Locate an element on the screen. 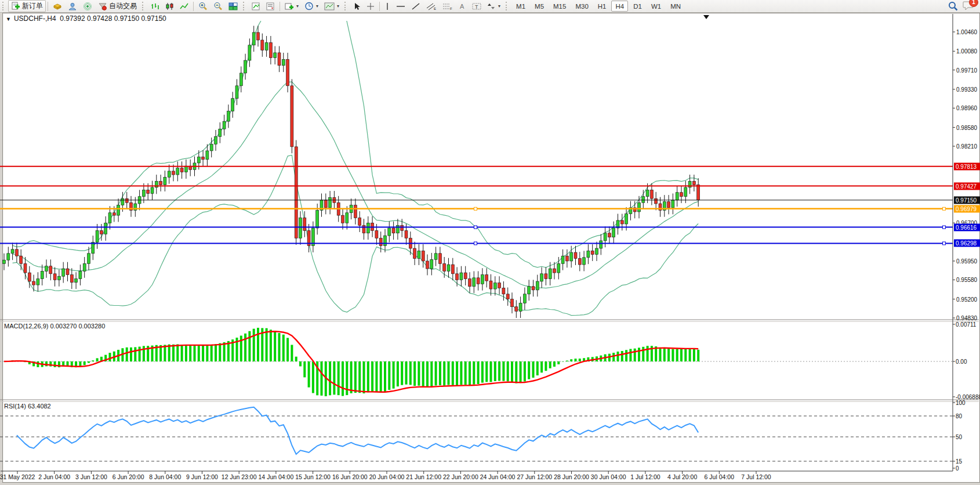 This screenshot has height=485, width=980. price-level-label: 0.96979 is located at coordinates (967, 209).